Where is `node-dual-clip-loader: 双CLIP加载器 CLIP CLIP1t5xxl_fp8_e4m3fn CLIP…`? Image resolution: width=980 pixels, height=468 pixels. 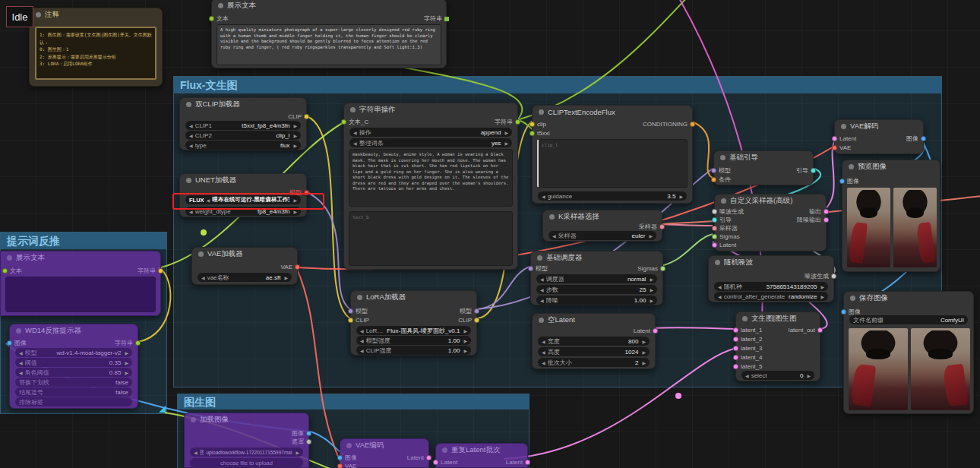
node-dual-clip-loader: 双CLIP加载器 CLIP CLIP1t5xxl_fp8_e4m3fn CLIP… is located at coordinates (243, 124).